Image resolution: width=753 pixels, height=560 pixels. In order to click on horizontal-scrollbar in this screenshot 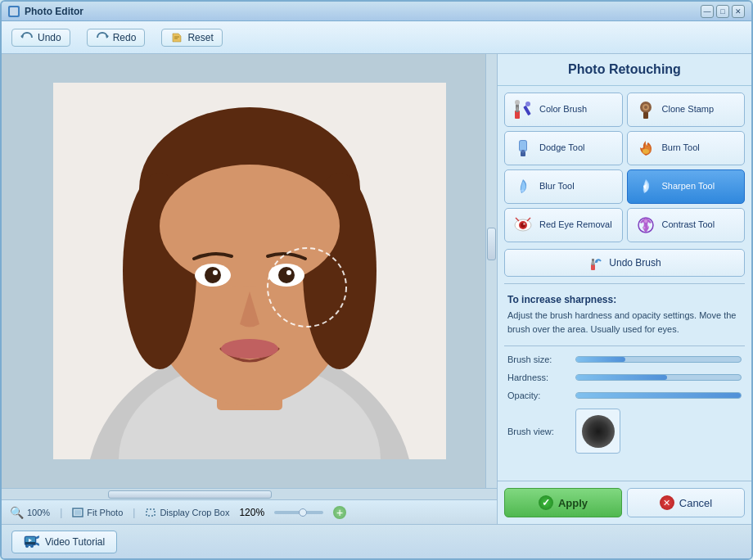, I will do `click(249, 494)`.